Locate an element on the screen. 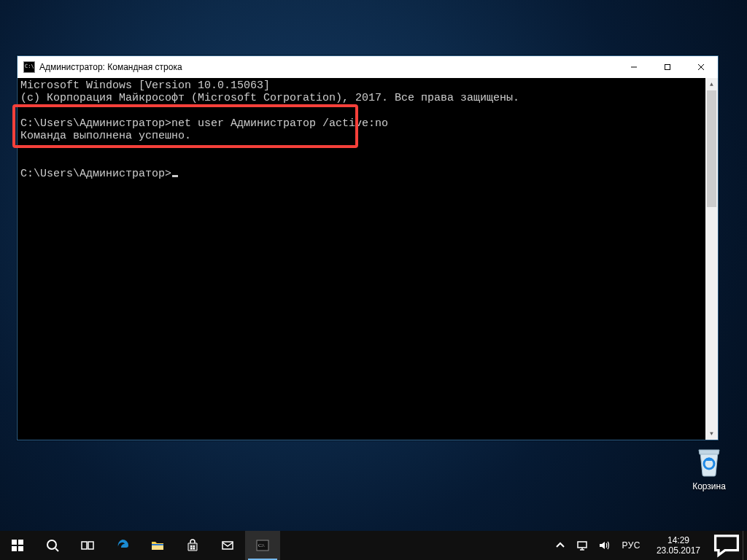  start-button is located at coordinates (18, 545).